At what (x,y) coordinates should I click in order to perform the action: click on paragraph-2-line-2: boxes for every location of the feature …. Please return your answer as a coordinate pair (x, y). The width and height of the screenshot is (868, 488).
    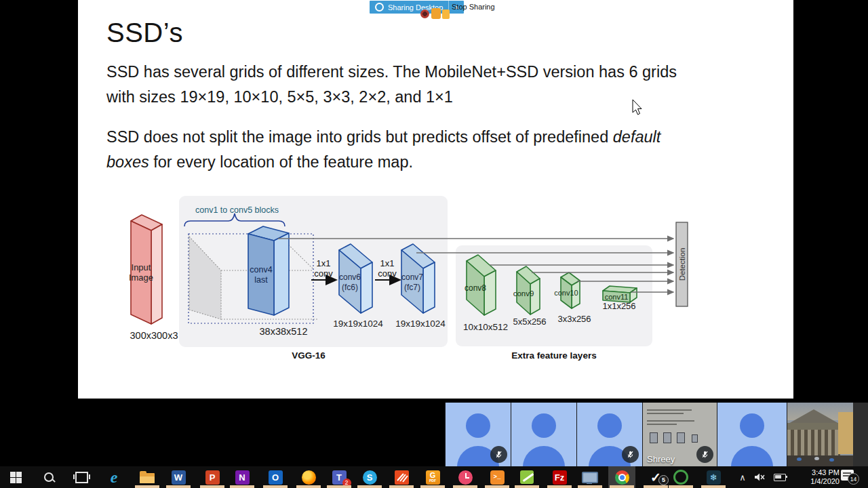
    Looking at the image, I should click on (384, 163).